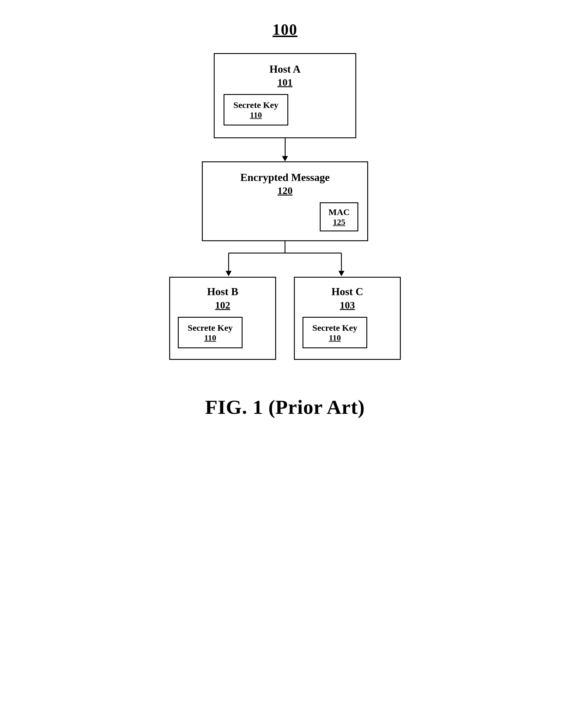 This screenshot has width=570, height=728. I want to click on host-c-box: Host C 103 Secrete Key 110, so click(347, 318).